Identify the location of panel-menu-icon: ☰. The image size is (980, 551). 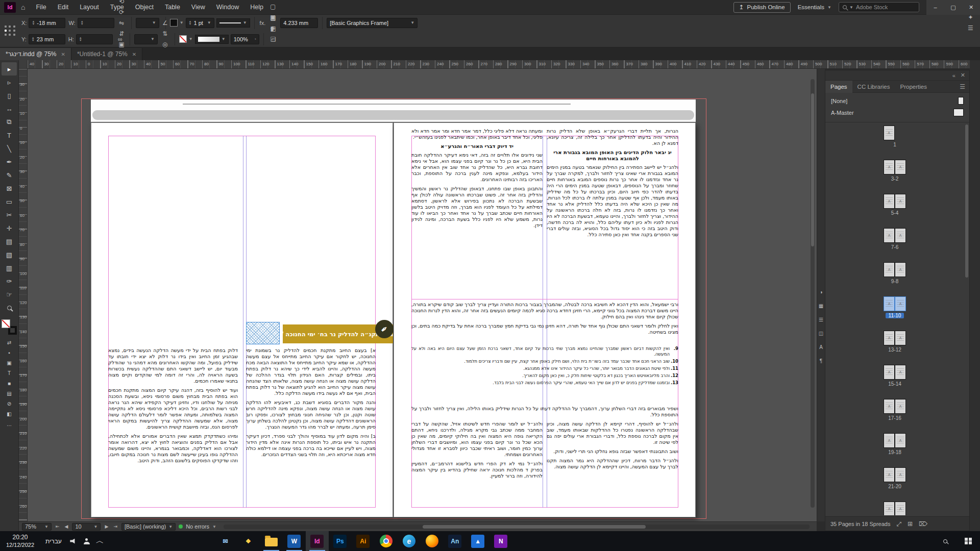
(963, 87).